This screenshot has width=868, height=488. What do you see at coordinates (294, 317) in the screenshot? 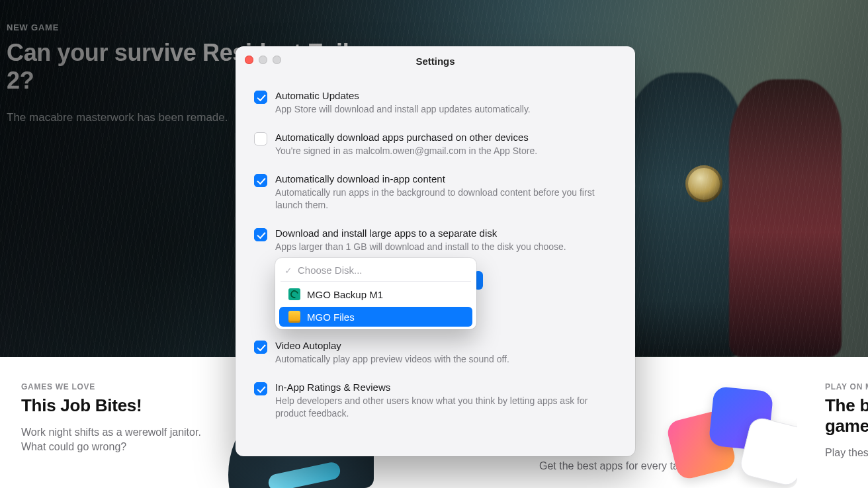
I see `disk-icon` at bounding box center [294, 317].